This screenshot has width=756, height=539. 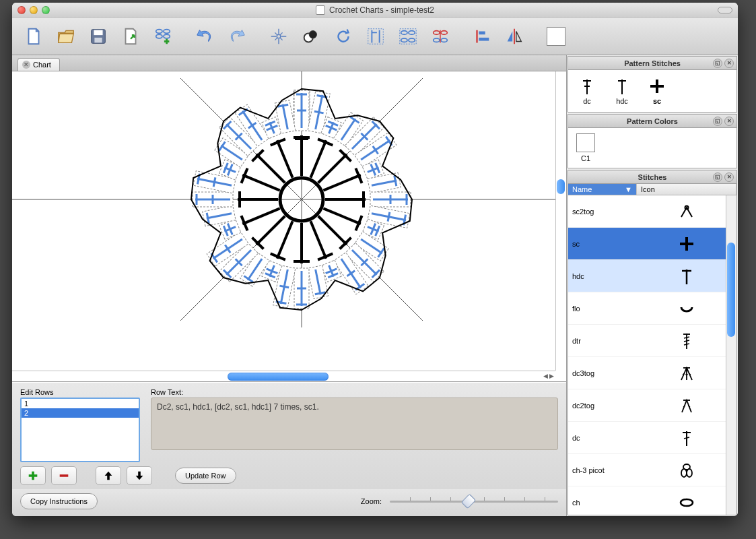 I want to click on pattern-stitch-sc: sc, so click(x=657, y=91).